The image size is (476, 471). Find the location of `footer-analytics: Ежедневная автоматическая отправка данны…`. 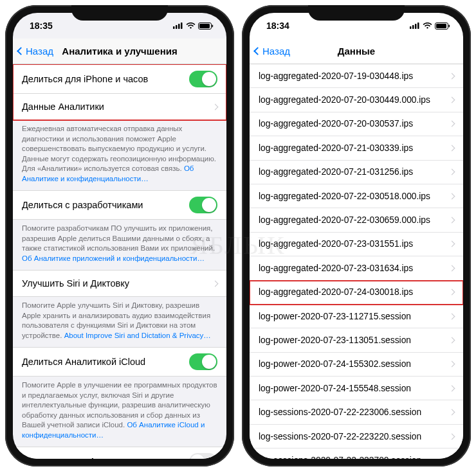

footer-analytics: Ежедневная автоматическая отправка данны… is located at coordinates (120, 156).